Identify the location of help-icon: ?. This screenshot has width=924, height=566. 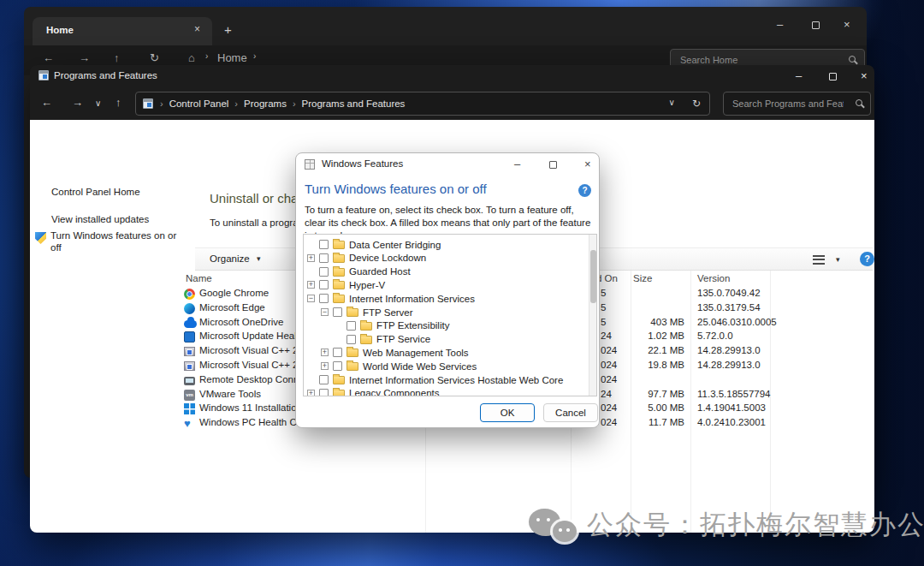
(868, 259).